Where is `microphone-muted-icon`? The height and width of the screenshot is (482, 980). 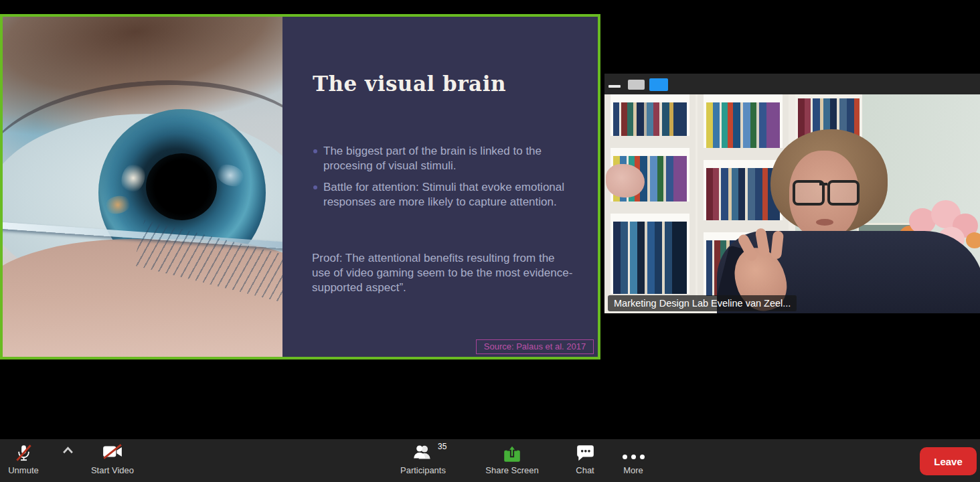 microphone-muted-icon is located at coordinates (23, 454).